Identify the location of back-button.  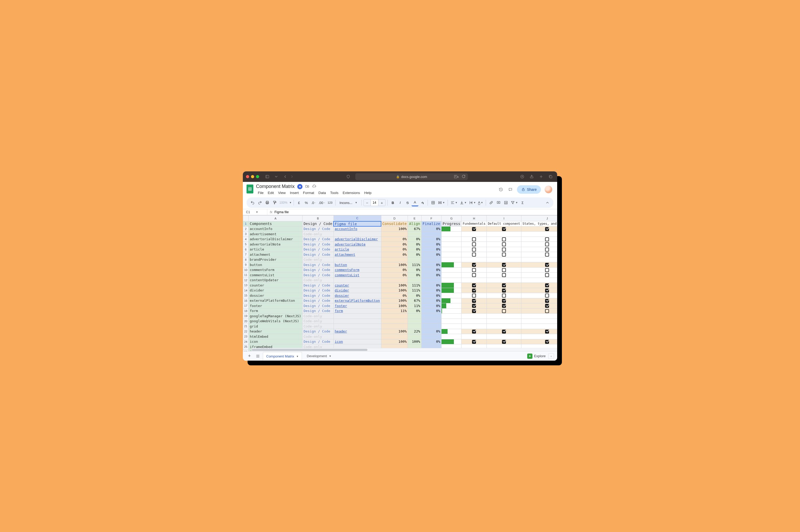
(285, 177).